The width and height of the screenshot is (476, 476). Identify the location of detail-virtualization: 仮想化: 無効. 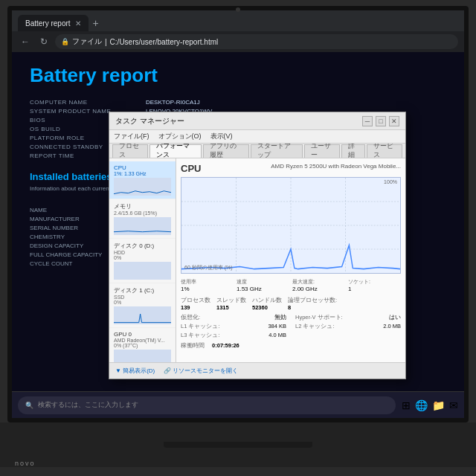
(234, 318).